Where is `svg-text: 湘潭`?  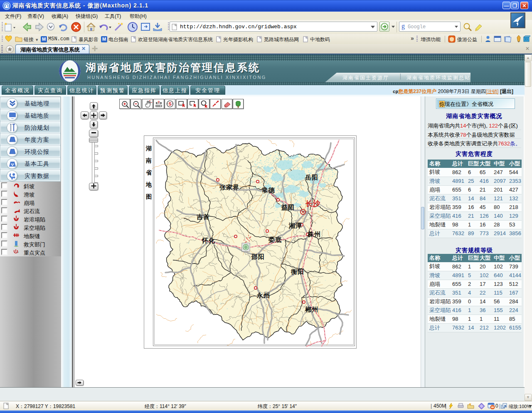
svg-text: 湘潭 is located at coordinates (295, 225).